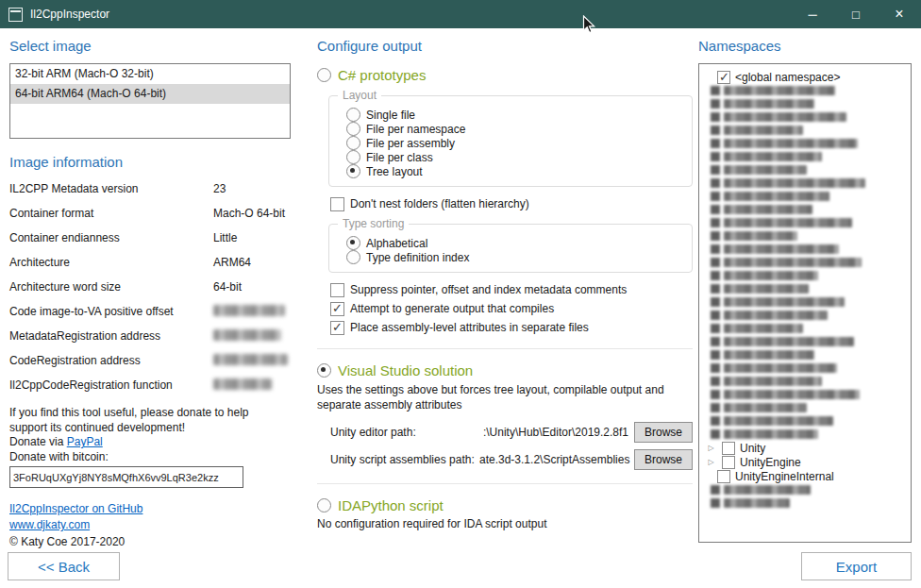 The width and height of the screenshot is (921, 588). What do you see at coordinates (511, 309) in the screenshot?
I see `attempt-compiles-checkbox: Attempt to generate output that compiles` at bounding box center [511, 309].